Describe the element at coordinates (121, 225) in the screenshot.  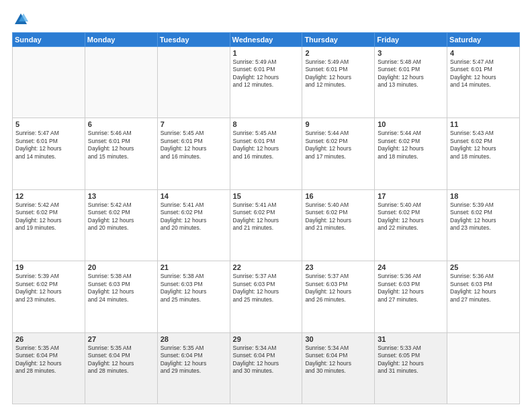
I see `calendar-cell: 13Sunrise: 5:42 AM Sunset: 6:02 PM Dayli…` at that location.